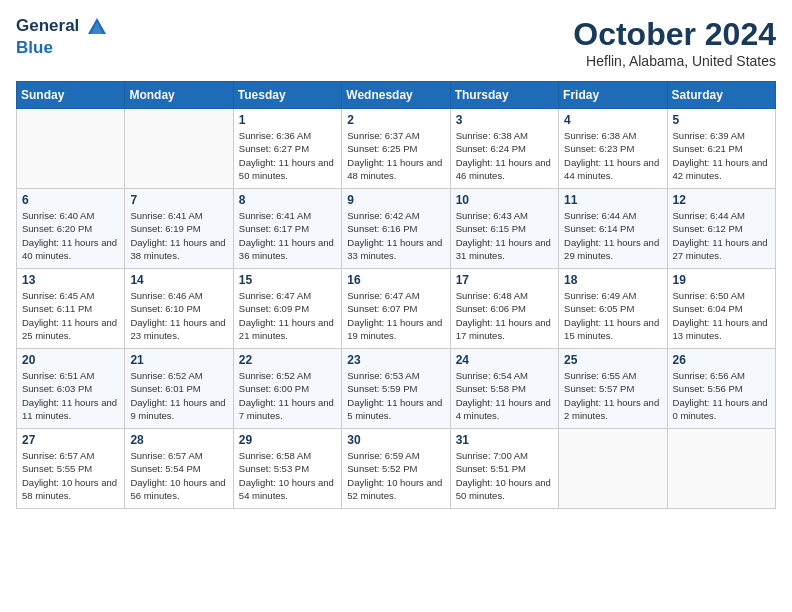 Image resolution: width=792 pixels, height=612 pixels. What do you see at coordinates (504, 360) in the screenshot?
I see `day-number: 24` at bounding box center [504, 360].